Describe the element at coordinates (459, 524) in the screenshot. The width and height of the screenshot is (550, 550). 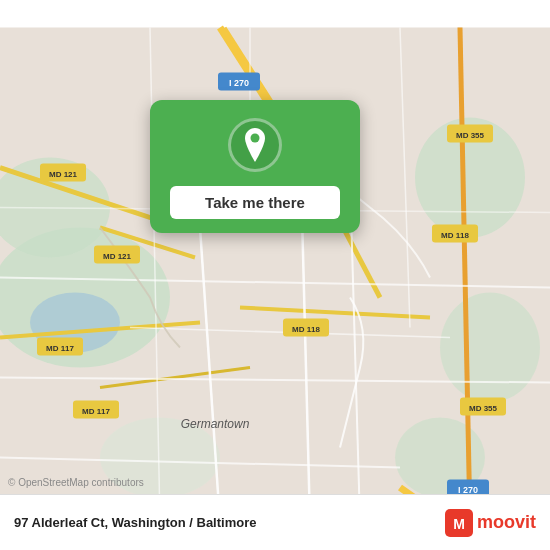
I see `svg-text: M` at that location.